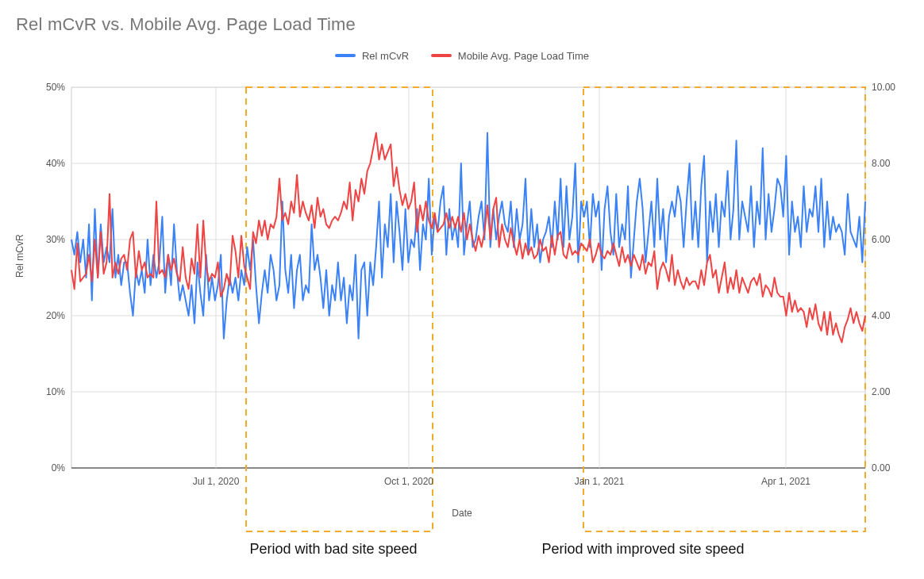 The height and width of the screenshot is (579, 924). What do you see at coordinates (599, 481) in the screenshot?
I see `x-tick: Jan 1, 2021` at bounding box center [599, 481].